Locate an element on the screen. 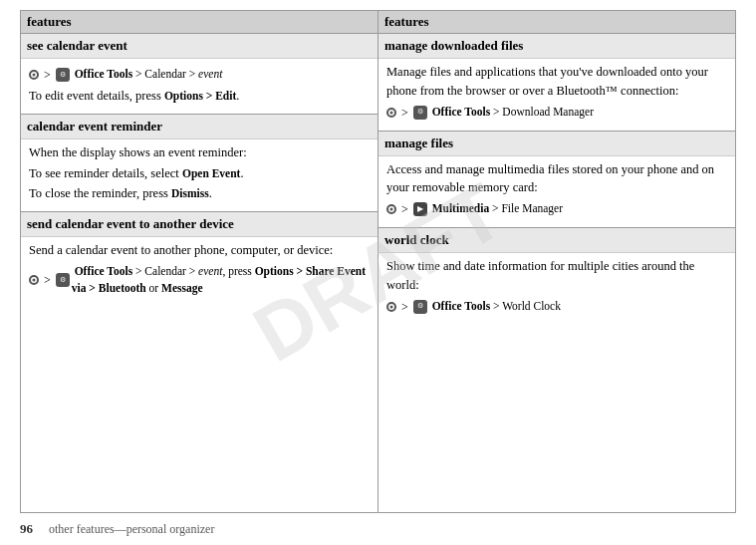 The image size is (756, 545). calendar-reminder-section: calendar event reminder When the display… is located at coordinates (199, 163).